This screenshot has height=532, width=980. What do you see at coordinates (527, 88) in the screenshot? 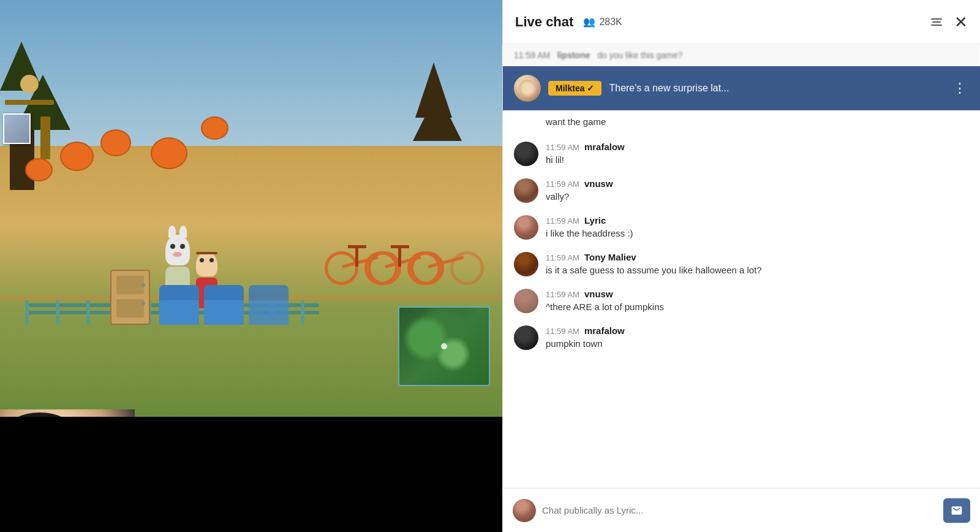
I see `pinned-avatar` at bounding box center [527, 88].